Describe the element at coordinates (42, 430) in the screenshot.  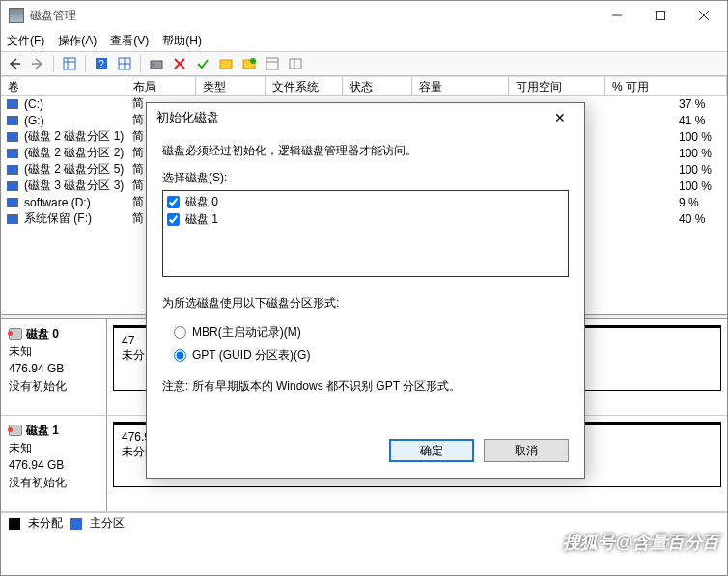
I see `disk-title: 磁盘 1` at that location.